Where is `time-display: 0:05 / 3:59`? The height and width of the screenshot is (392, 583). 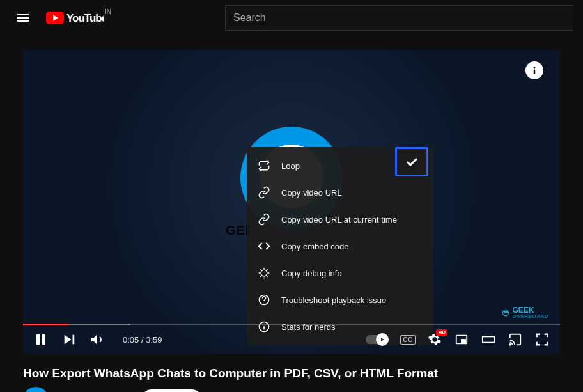 time-display: 0:05 / 3:59 is located at coordinates (142, 340).